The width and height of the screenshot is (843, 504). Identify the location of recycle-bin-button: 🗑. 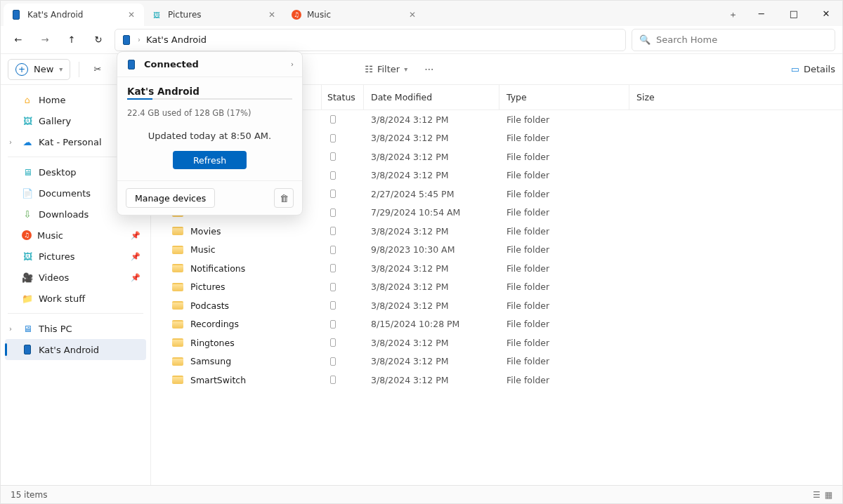
(284, 198).